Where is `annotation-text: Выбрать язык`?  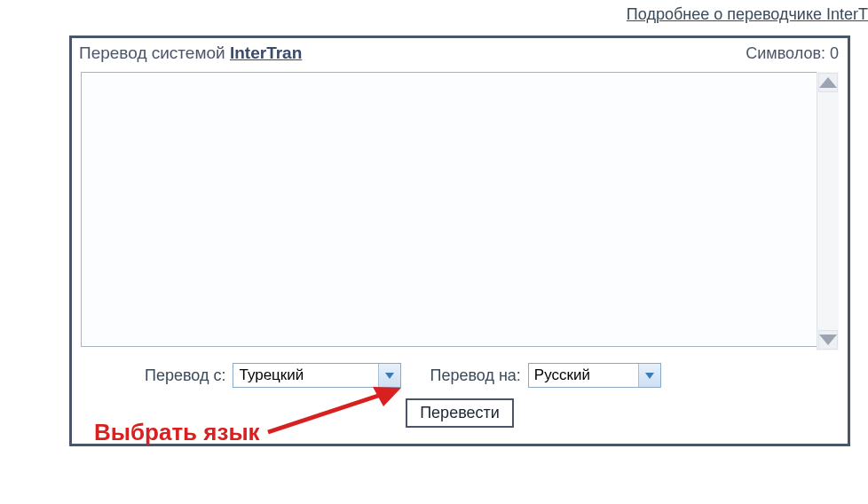
annotation-text: Выбрать язык is located at coordinates (178, 433).